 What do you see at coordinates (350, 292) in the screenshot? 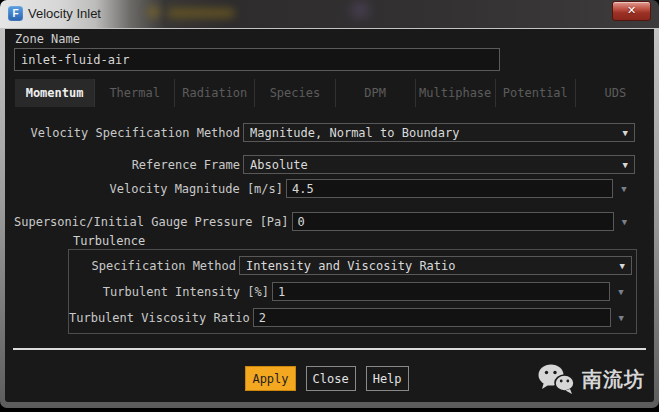
I see `turbulent-intensity-row: Turbulent Intensity [%] ▼` at bounding box center [350, 292].